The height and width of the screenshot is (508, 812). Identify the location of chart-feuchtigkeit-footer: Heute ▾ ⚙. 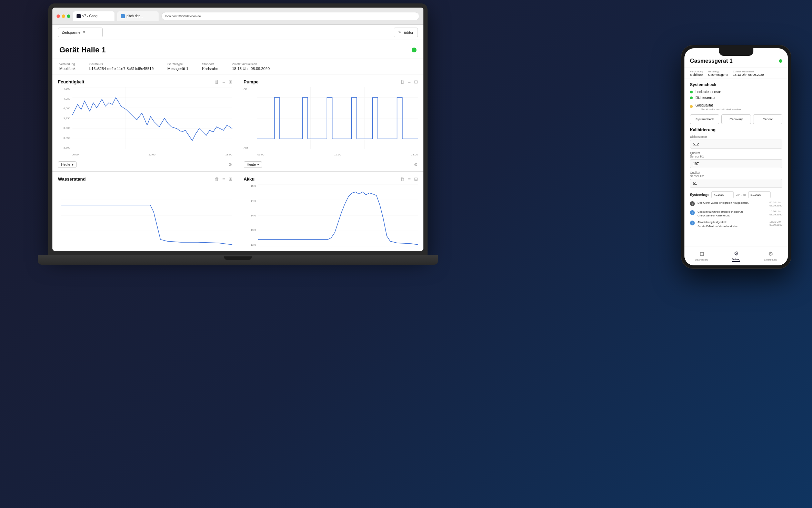
(145, 163).